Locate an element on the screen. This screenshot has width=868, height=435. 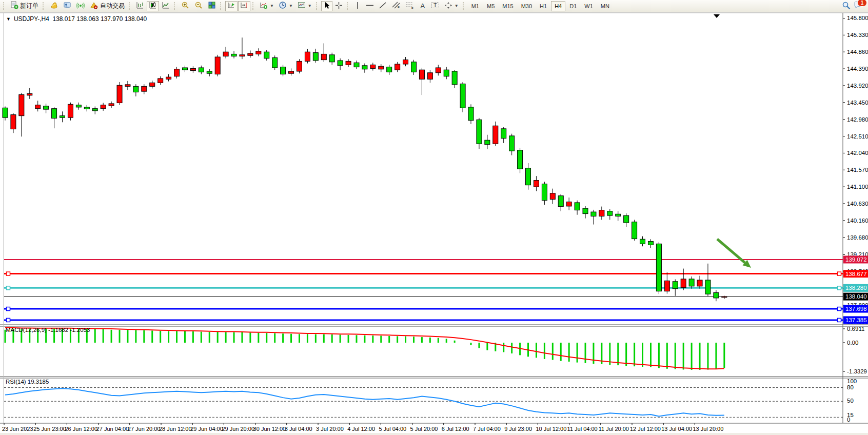
chart-shift-icon is located at coordinates (244, 6).